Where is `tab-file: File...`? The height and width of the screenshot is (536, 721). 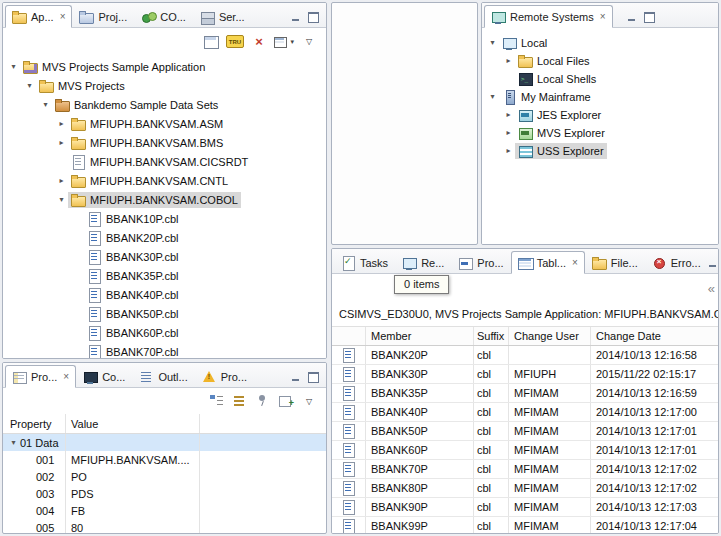
tab-file: File... is located at coordinates (615, 262).